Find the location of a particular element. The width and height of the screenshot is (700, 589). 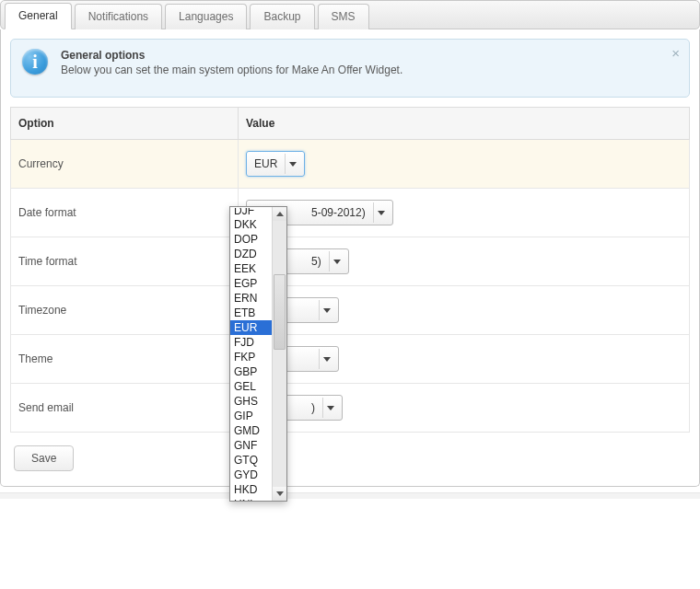

row-time-format: Time format 5) is located at coordinates (350, 261).